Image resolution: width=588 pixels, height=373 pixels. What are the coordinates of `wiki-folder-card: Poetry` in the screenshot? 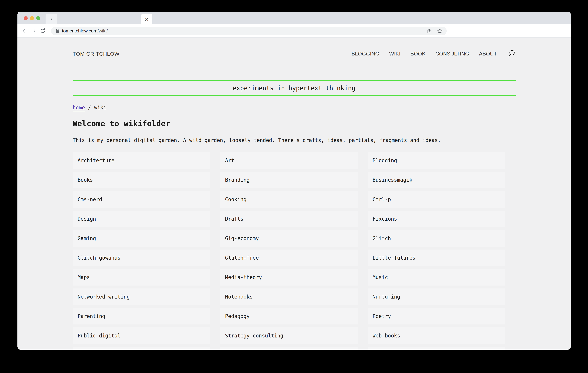 It's located at (436, 316).